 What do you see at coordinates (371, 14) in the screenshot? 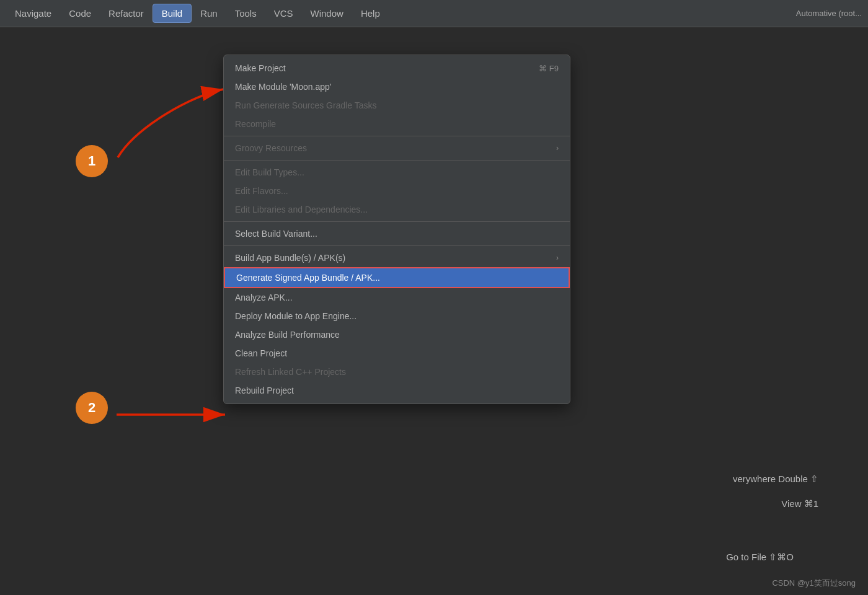
I see `menu-help: Help` at bounding box center [371, 14].